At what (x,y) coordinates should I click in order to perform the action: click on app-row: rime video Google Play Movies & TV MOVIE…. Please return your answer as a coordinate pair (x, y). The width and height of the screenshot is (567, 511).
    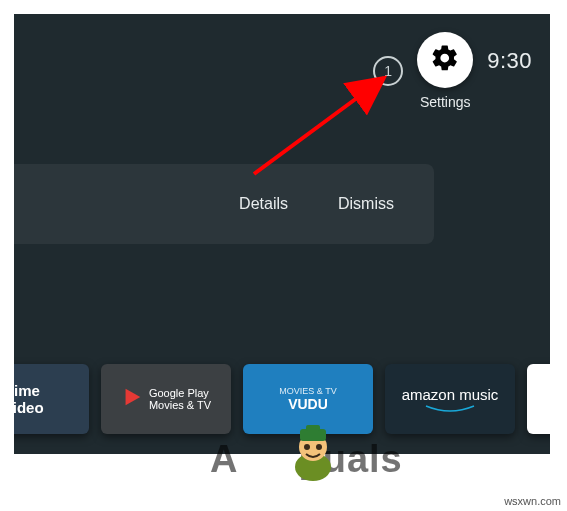
    Looking at the image, I should click on (280, 399).